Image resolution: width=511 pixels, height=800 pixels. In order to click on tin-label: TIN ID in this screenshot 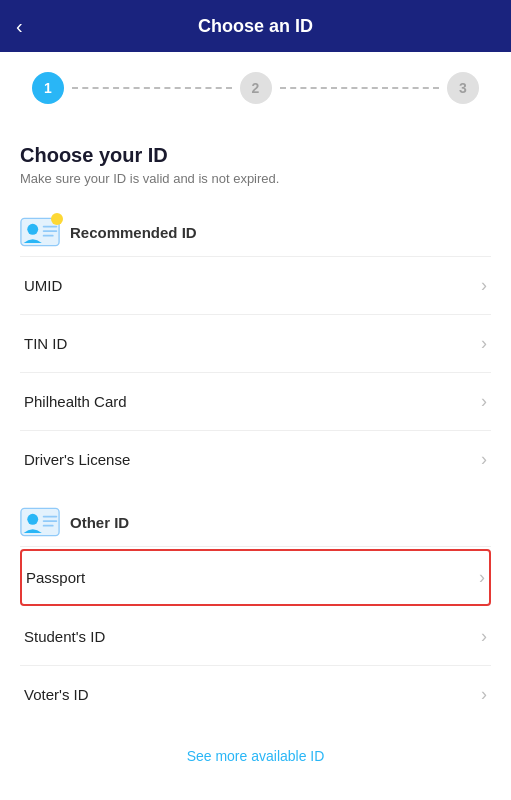, I will do `click(46, 344)`.